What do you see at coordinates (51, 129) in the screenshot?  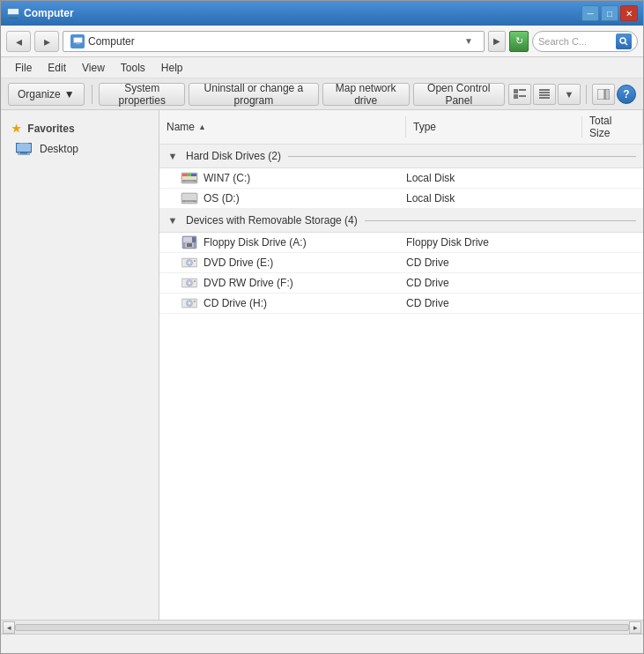 I see `favorites-label: Favorites` at bounding box center [51, 129].